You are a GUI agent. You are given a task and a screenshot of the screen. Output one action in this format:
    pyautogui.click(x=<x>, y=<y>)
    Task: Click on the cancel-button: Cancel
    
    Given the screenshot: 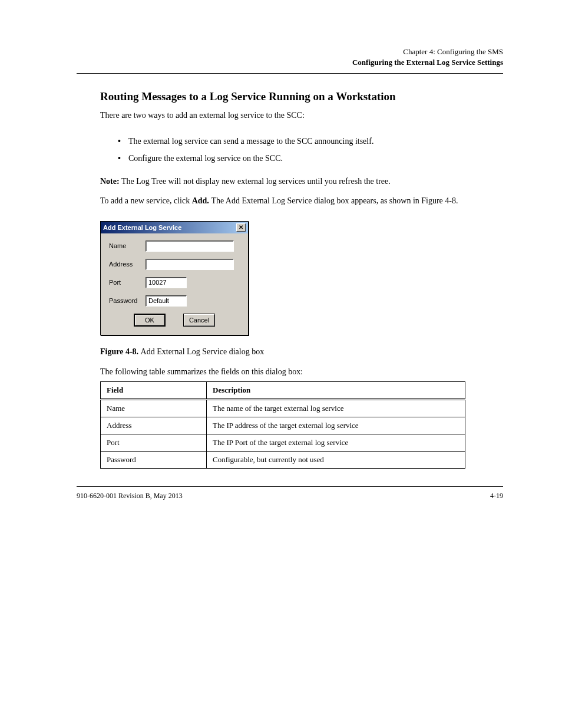 What is the action you would take?
    pyautogui.click(x=199, y=320)
    